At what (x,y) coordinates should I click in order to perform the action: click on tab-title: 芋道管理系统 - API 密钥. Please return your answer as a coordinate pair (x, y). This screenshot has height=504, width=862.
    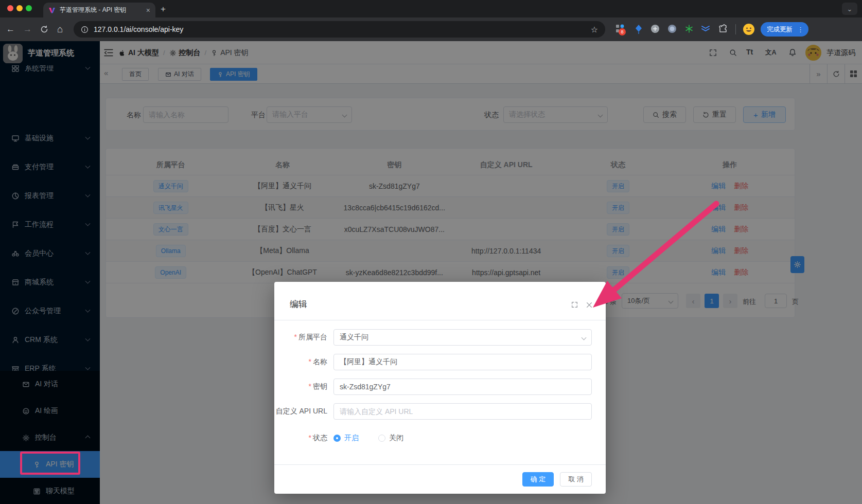
    Looking at the image, I should click on (101, 10).